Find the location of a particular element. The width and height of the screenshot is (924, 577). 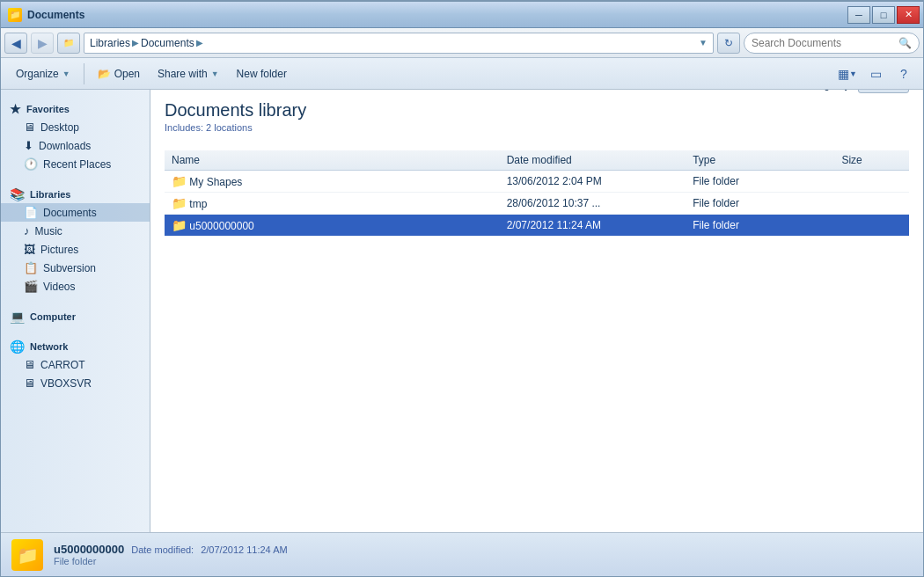

share-arrow-icon: ▼ is located at coordinates (215, 74).